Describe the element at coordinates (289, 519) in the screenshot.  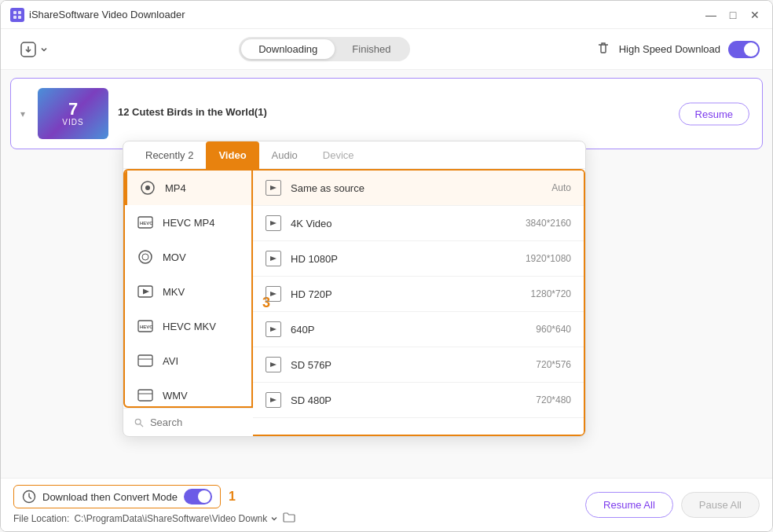
I see `open-folder-icon` at that location.